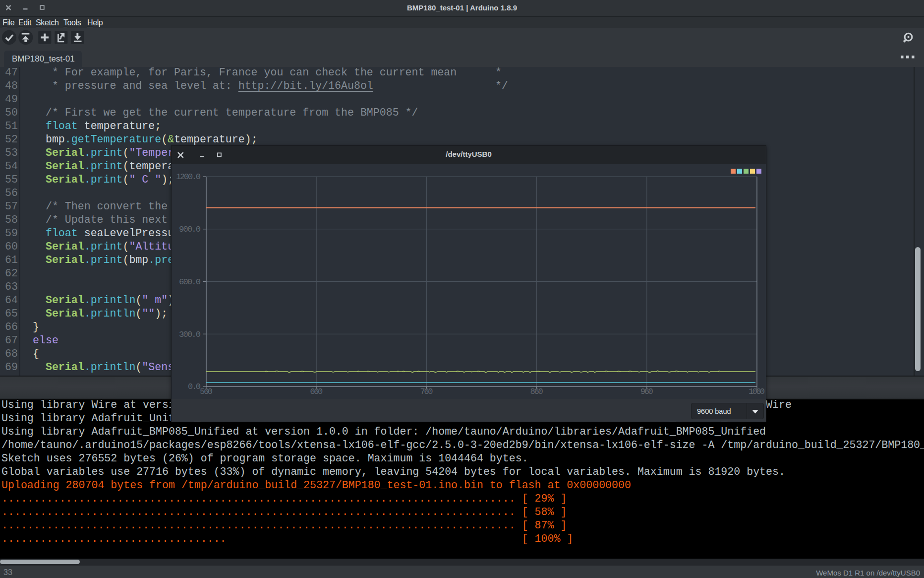  Describe the element at coordinates (756, 392) in the screenshot. I see `svg-text: 1060` at that location.